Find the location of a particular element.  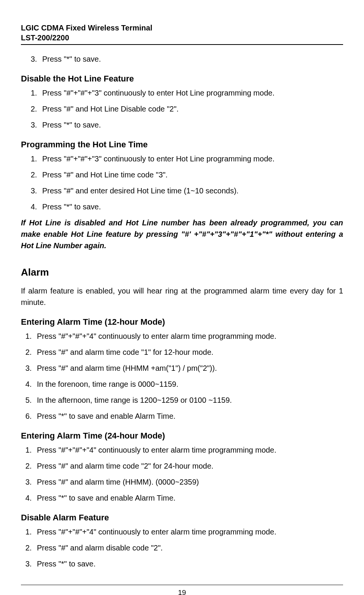

list-item: Press "#" and Hot Line time code "3". is located at coordinates (191, 175).